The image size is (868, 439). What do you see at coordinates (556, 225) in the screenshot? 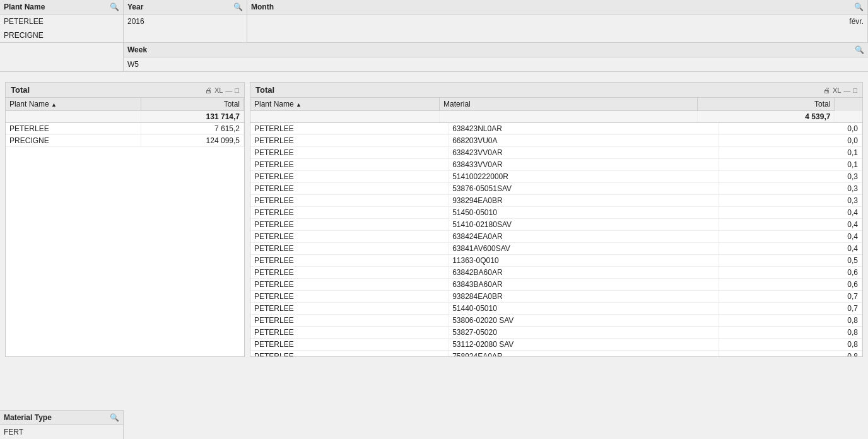
I see `table-row: PETERLEE51410-02180SAV0,4` at bounding box center [556, 225].